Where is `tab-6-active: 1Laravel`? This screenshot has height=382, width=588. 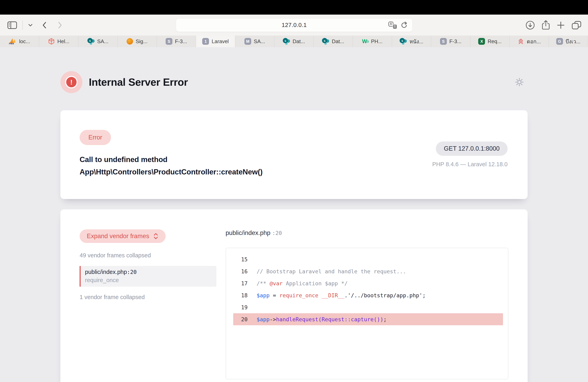
tab-6-active: 1Laravel is located at coordinates (215, 41).